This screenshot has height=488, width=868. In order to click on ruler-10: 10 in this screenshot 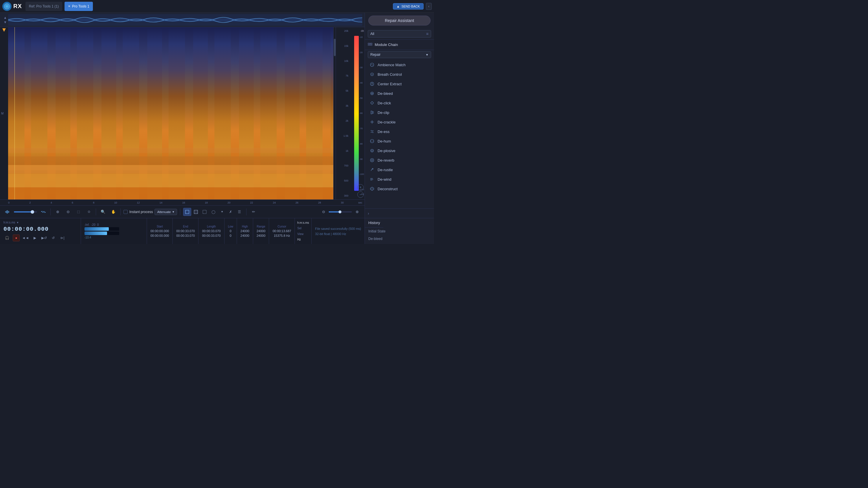, I will do `click(116, 203)`.